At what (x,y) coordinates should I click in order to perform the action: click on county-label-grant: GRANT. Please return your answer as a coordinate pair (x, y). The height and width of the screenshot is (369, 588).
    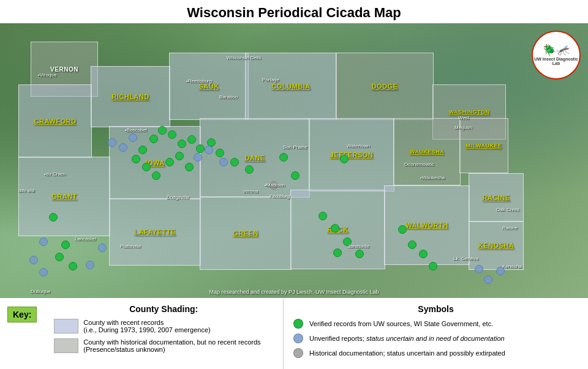
    Looking at the image, I should click on (64, 196).